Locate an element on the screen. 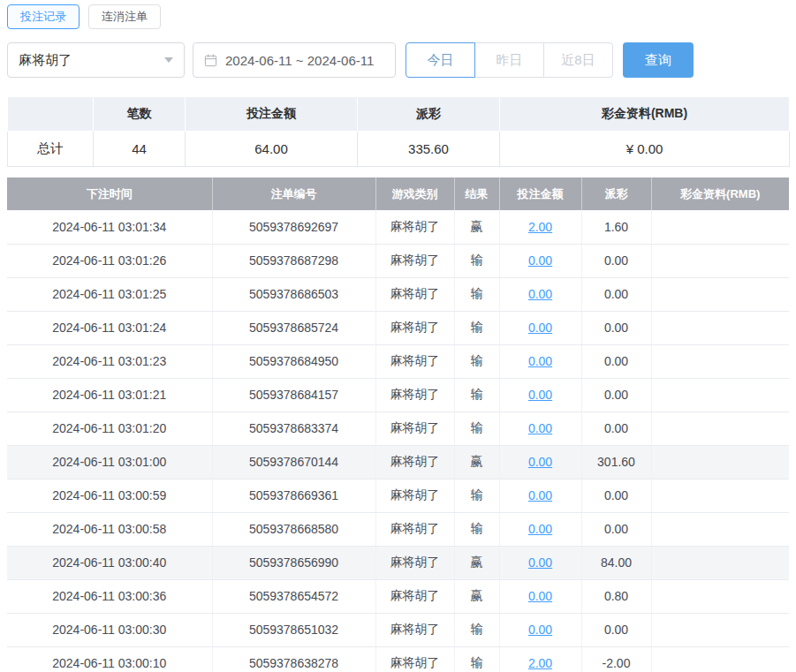 The image size is (796, 672). table-row: 2024-06-11 03:01:215059378684157麻将胡了输0.0… is located at coordinates (398, 395).